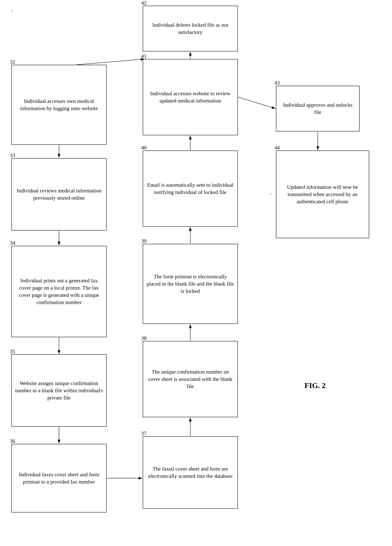  What do you see at coordinates (144, 433) in the screenshot?
I see `node-37-label: 37` at bounding box center [144, 433].